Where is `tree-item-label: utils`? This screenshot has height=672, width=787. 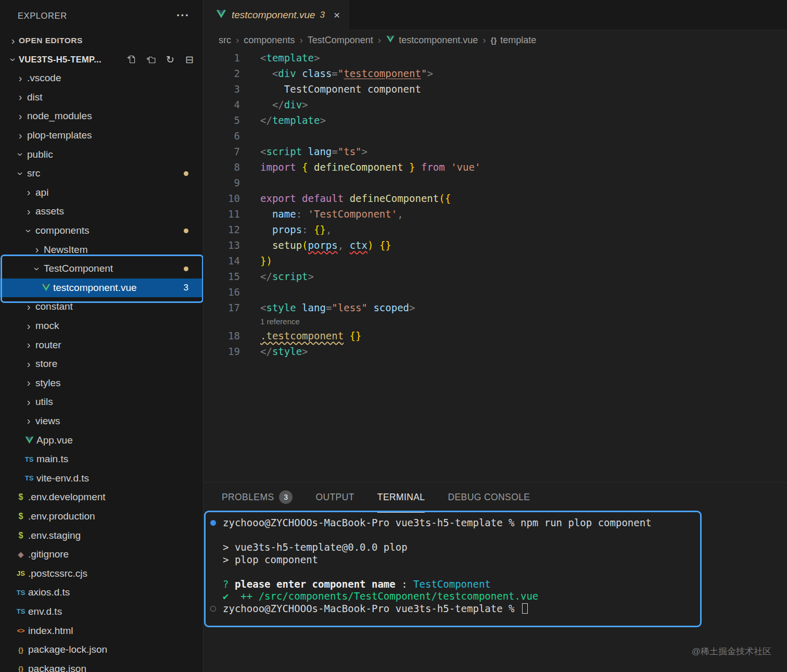 tree-item-label: utils is located at coordinates (44, 402).